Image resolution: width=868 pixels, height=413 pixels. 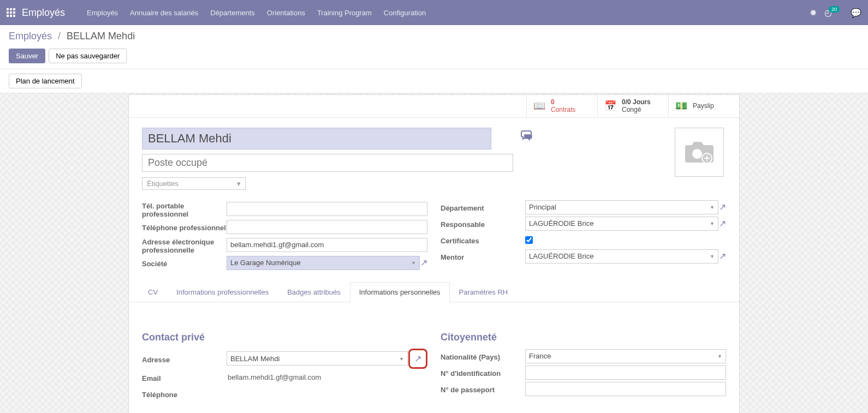 I want to click on private-email-value: bellam.mehdi1.gf@gmail.com, so click(x=274, y=378).